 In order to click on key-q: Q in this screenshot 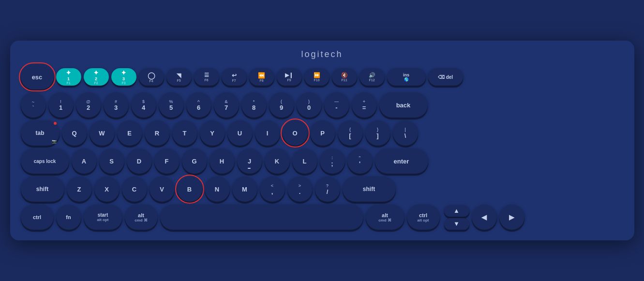, I will do `click(75, 133)`.